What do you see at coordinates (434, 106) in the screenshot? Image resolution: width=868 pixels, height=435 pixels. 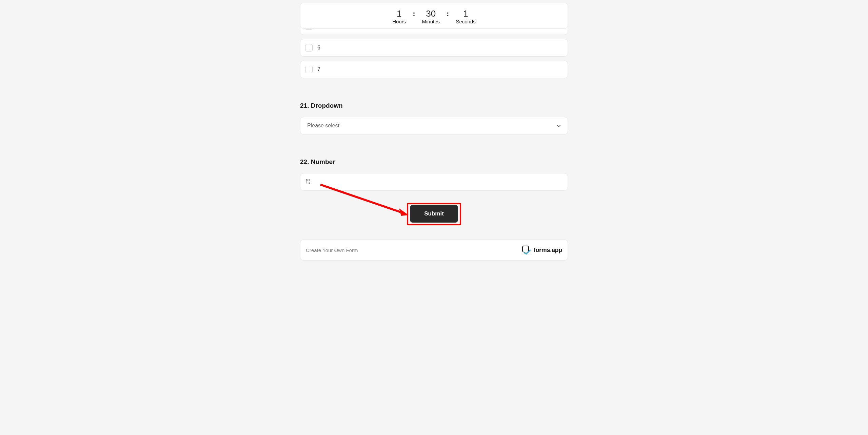 I see `question-title-dropdown: 21. Dropdown` at bounding box center [434, 106].